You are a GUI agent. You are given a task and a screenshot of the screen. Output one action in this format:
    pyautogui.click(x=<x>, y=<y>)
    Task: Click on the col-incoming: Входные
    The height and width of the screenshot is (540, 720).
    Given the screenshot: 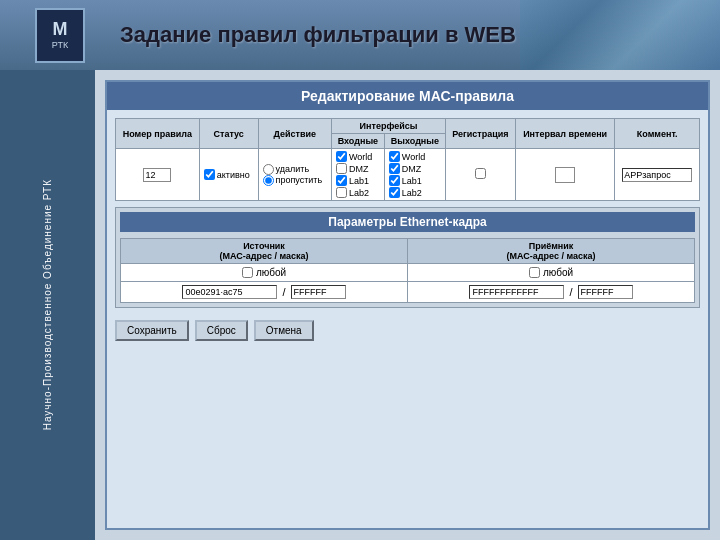 What is the action you would take?
    pyautogui.click(x=358, y=142)
    